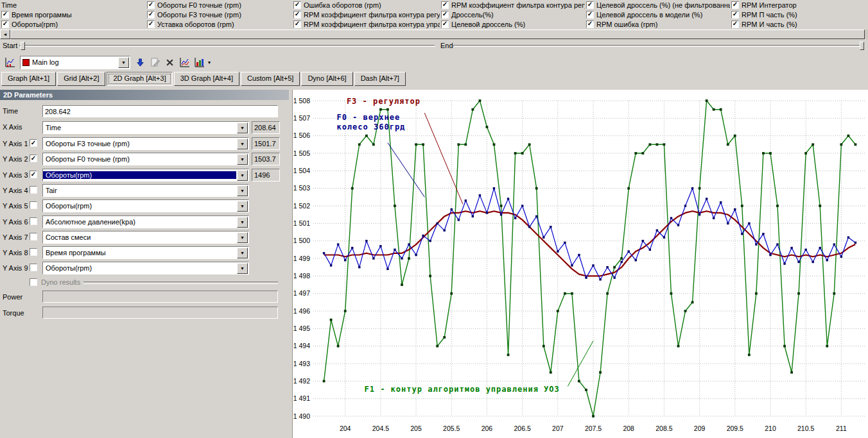 The image size is (868, 438). Describe the element at coordinates (185, 62) in the screenshot. I see `chart-icon` at that location.